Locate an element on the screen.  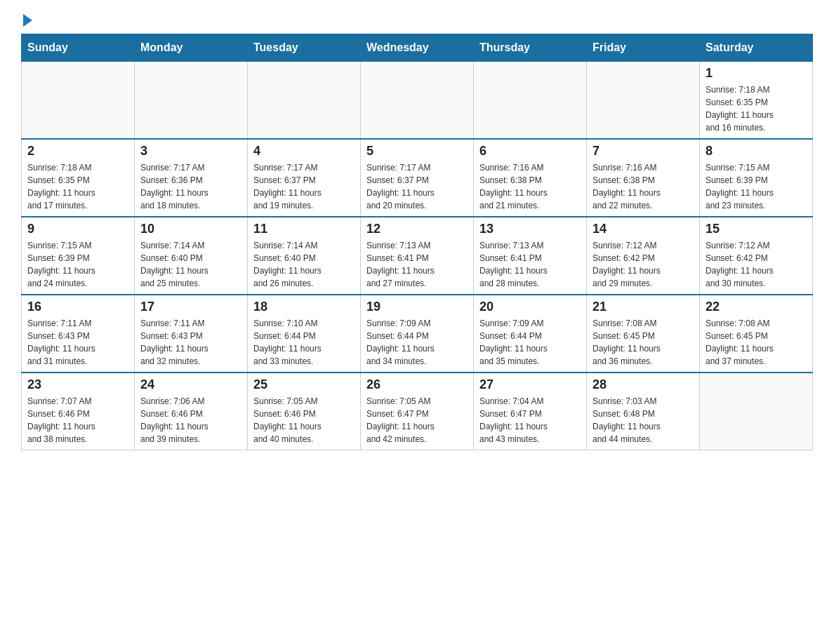
day-number: 9 is located at coordinates (78, 229).